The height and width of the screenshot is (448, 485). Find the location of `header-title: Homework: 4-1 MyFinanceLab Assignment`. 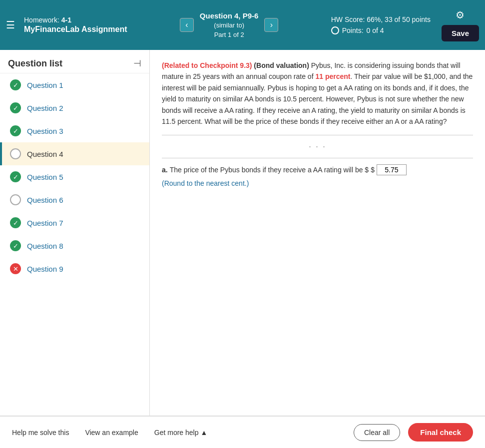

header-title: Homework: 4-1 MyFinanceLab Assignment is located at coordinates (76, 25).